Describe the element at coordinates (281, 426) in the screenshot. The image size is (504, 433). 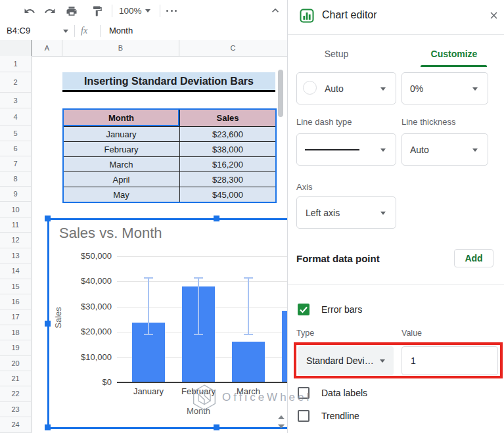
I see `scroll-down-icon` at that location.